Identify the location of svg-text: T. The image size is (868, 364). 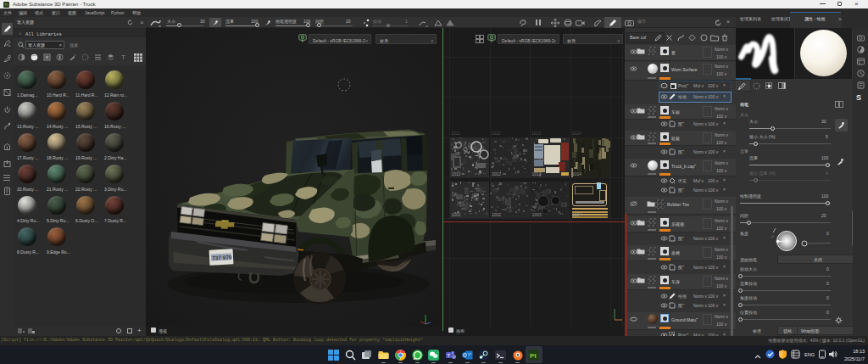
(448, 355).